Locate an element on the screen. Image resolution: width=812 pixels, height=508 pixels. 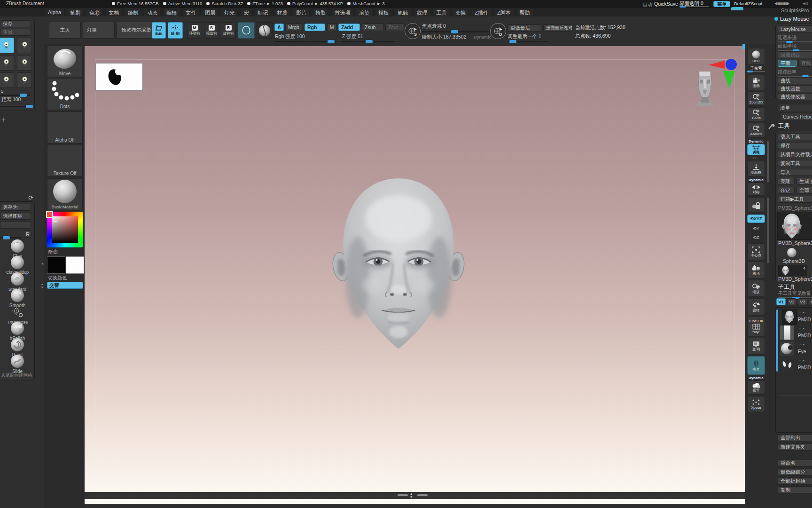
canvas-bottom-bar is located at coordinates (414, 496).